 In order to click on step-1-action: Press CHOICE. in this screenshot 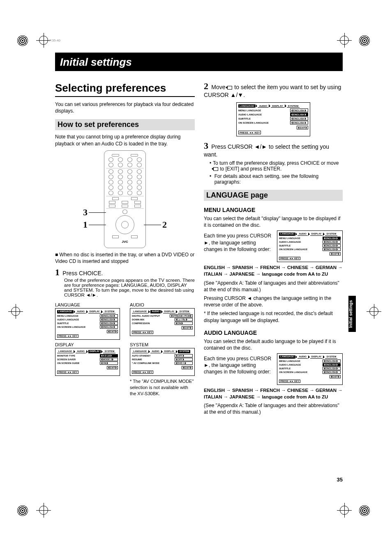, I will do `click(83, 273)`.